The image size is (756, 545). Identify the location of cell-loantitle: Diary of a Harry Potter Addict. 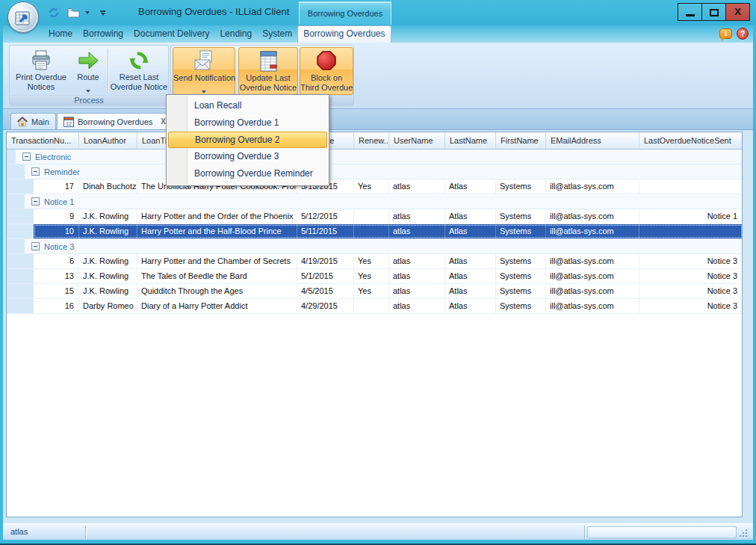
(217, 307).